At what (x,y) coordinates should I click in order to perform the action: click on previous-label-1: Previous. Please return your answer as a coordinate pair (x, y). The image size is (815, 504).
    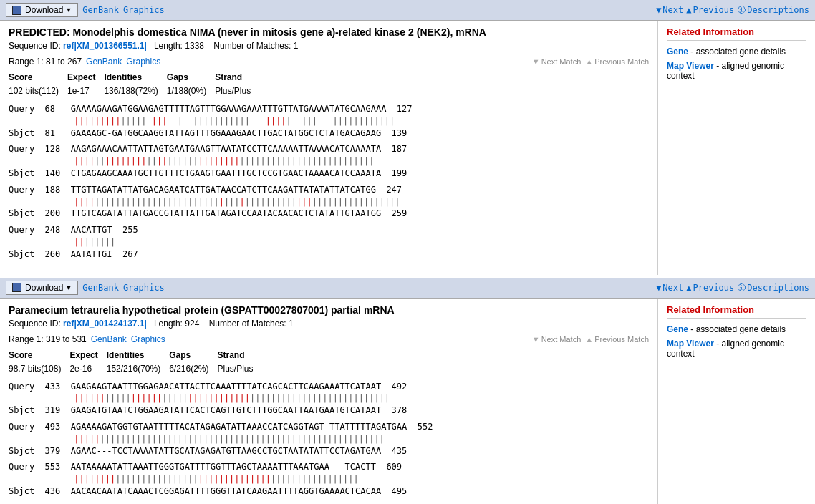
    Looking at the image, I should click on (714, 10).